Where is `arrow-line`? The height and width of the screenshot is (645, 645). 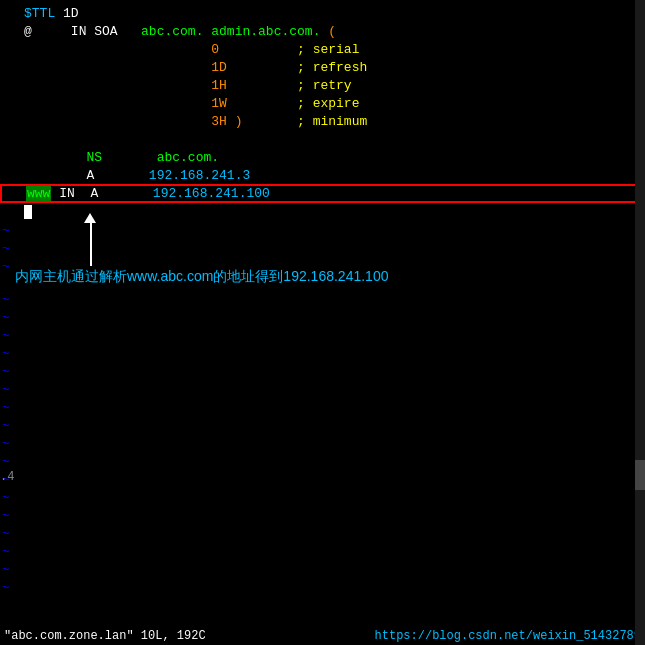
arrow-line is located at coordinates (91, 244).